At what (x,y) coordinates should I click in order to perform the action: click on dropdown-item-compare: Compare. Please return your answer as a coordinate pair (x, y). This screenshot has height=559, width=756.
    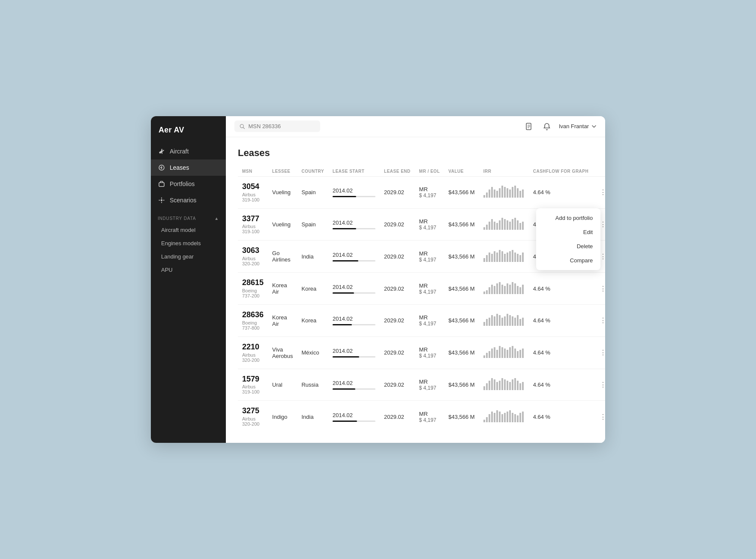
    Looking at the image, I should click on (568, 261).